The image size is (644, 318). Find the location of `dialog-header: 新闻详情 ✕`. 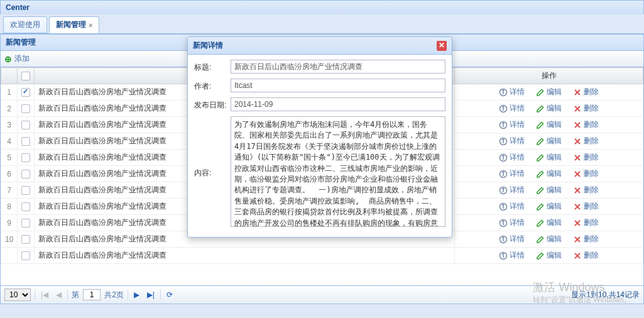

dialog-header: 新闻详情 ✕ is located at coordinates (320, 46).